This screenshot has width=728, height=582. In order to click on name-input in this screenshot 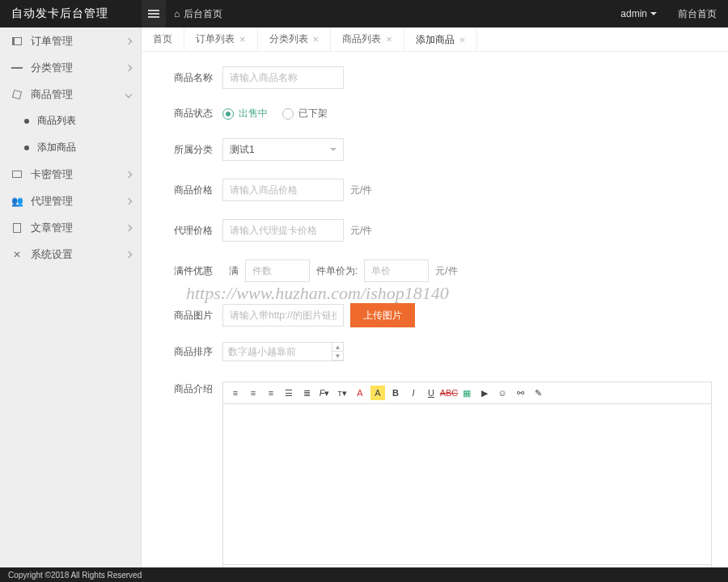, I will do `click(283, 78)`.